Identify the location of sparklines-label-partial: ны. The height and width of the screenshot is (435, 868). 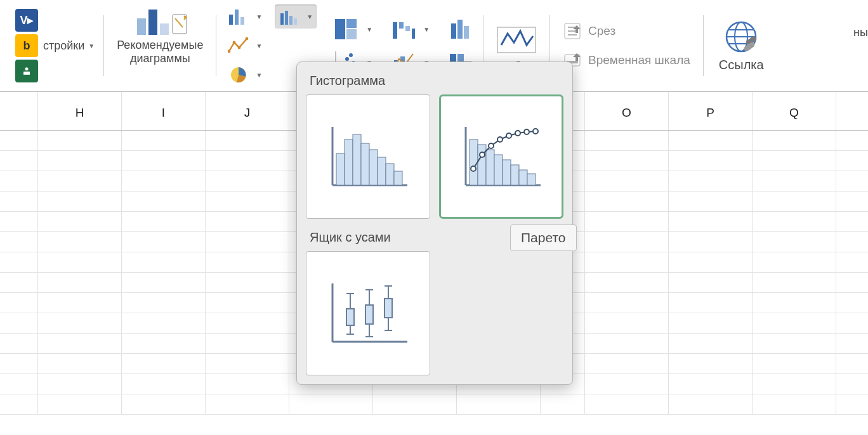
(860, 33).